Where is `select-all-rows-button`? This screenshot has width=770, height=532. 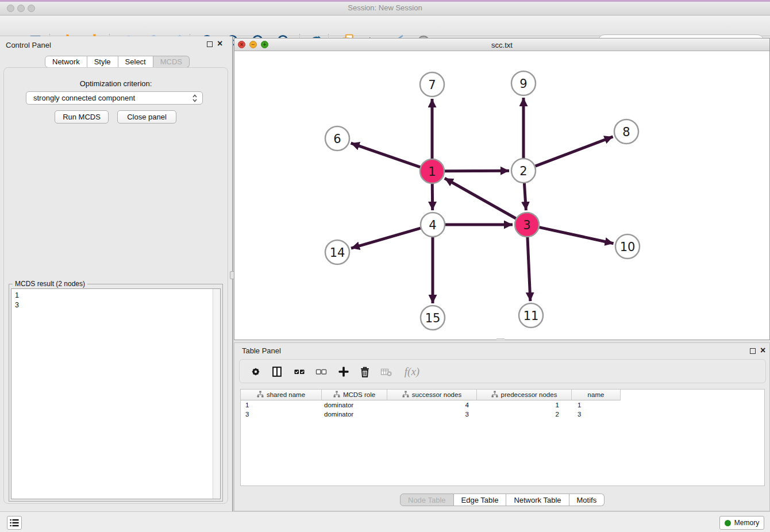 select-all-rows-button is located at coordinates (299, 372).